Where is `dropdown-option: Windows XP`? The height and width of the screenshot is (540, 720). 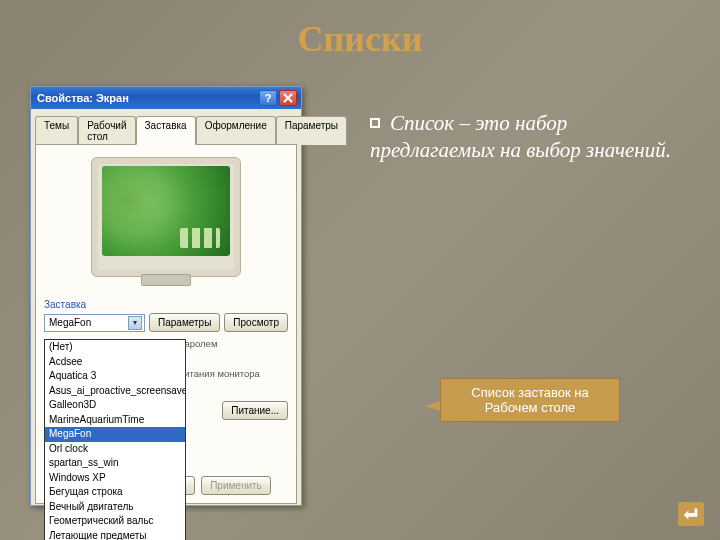
dropdown-option: Windows XP is located at coordinates (115, 478).